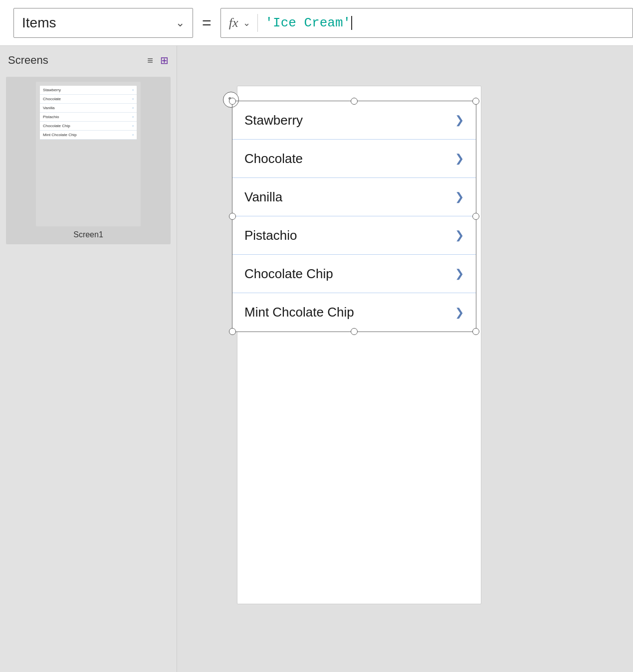  I want to click on screens-title: Screens, so click(28, 60).